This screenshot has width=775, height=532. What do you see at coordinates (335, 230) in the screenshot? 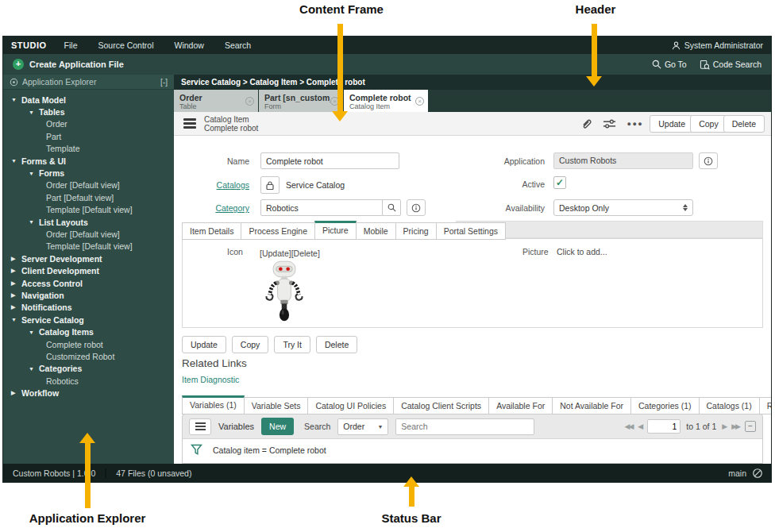
I see `form-section-tab: Picture` at bounding box center [335, 230].